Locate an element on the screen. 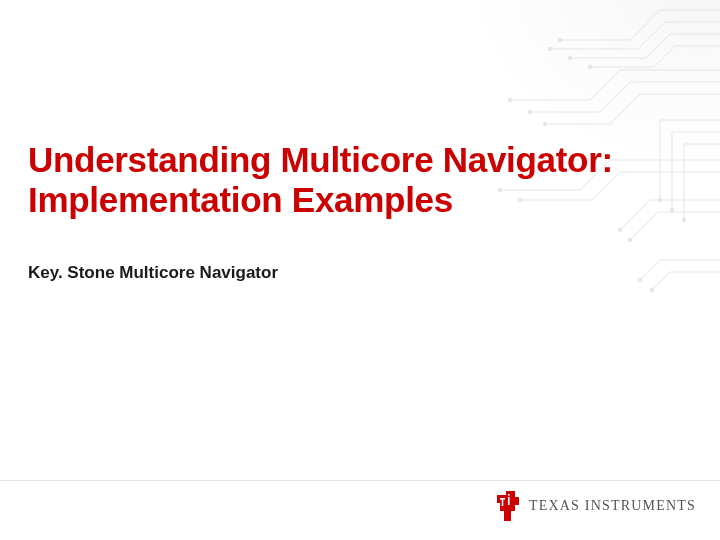 The height and width of the screenshot is (540, 720). ti-chip-icon is located at coordinates (507, 506).